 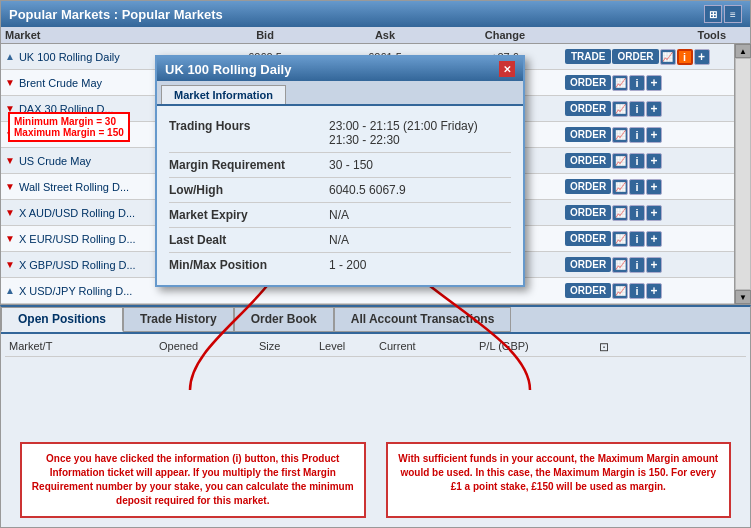 I want to click on modal-row-lowhigh: Low/High 6040.5 6067.9, so click(x=340, y=190).